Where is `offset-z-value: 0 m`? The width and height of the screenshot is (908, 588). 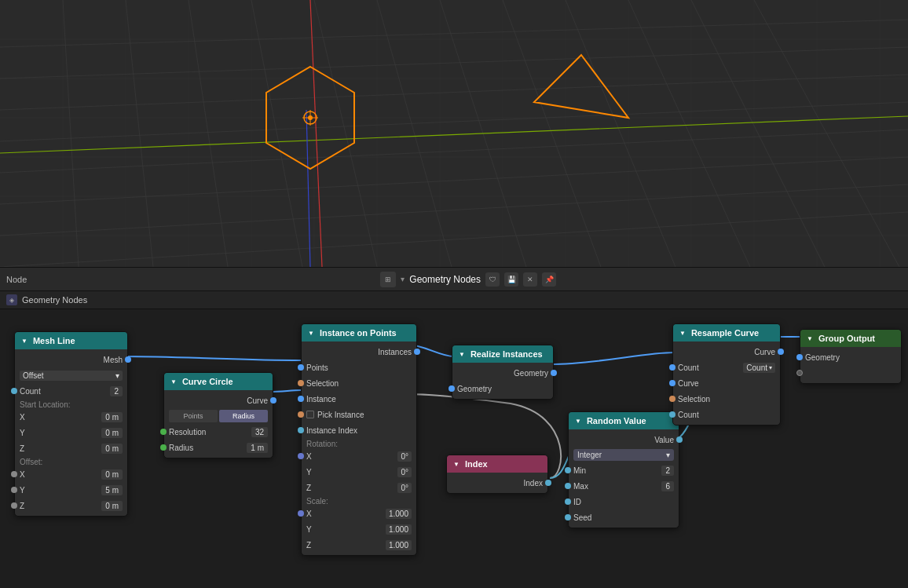
offset-z-value: 0 m is located at coordinates (112, 506).